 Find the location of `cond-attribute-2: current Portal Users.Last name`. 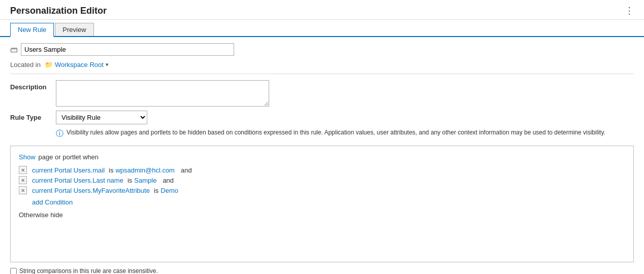

cond-attribute-2: current Portal Users.Last name is located at coordinates (78, 181).